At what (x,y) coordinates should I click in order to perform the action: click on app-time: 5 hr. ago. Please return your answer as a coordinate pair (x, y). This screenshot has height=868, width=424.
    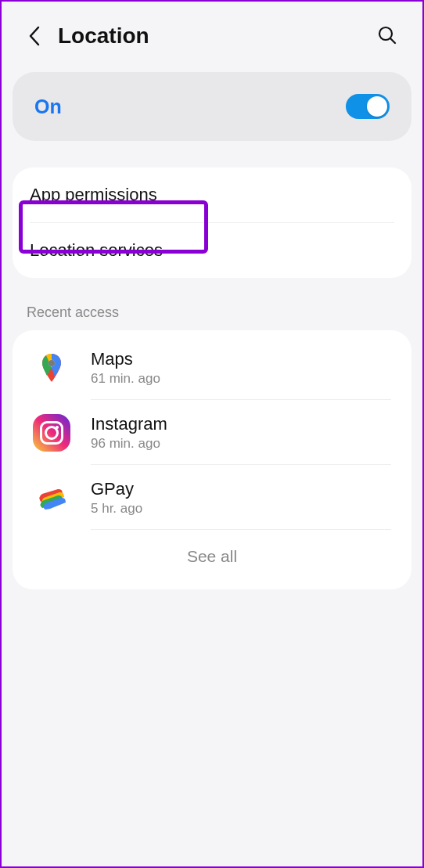
    Looking at the image, I should click on (241, 509).